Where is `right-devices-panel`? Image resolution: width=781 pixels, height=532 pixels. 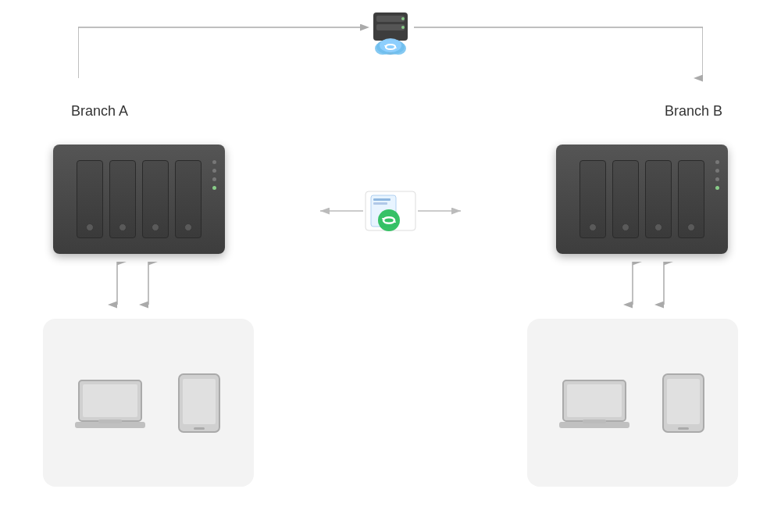 right-devices-panel is located at coordinates (633, 403).